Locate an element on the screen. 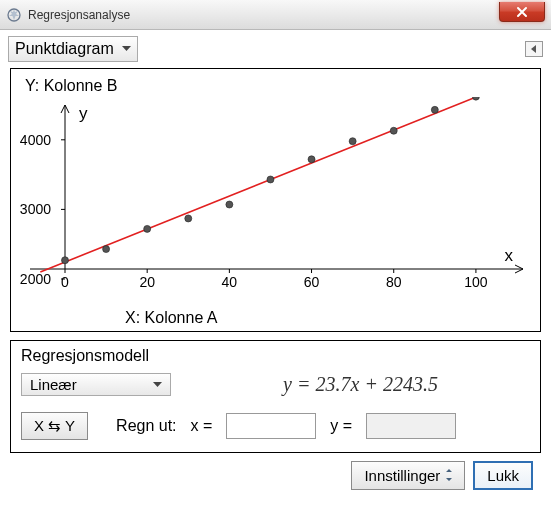 Image resolution: width=551 pixels, height=530 pixels. svg-text: 80 is located at coordinates (394, 282).